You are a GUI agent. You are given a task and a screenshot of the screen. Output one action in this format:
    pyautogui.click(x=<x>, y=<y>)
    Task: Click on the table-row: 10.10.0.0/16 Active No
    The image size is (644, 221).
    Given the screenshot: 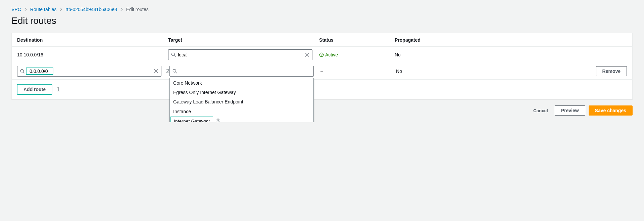 What is the action you would take?
    pyautogui.click(x=322, y=55)
    